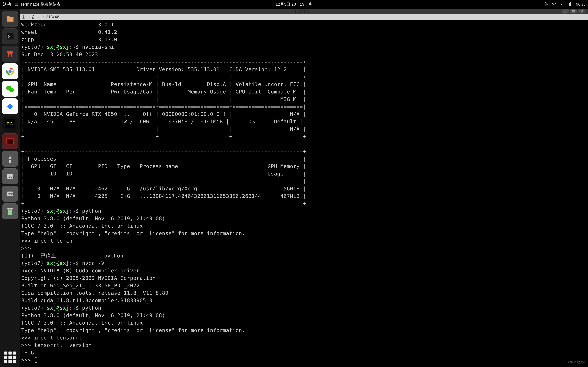 This screenshot has width=588, height=367. Describe the element at coordinates (290, 4) in the screenshot. I see `clock: 12月3日 23：19` at that location.